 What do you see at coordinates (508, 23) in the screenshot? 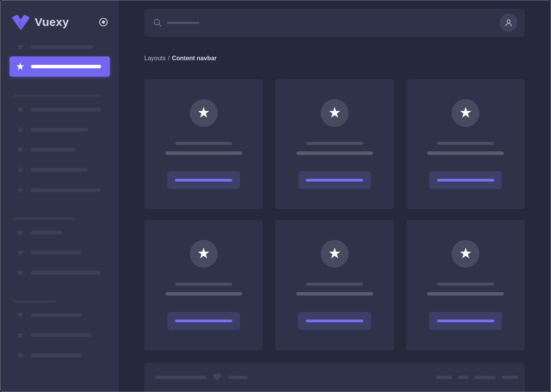
I see `avatar` at bounding box center [508, 23].